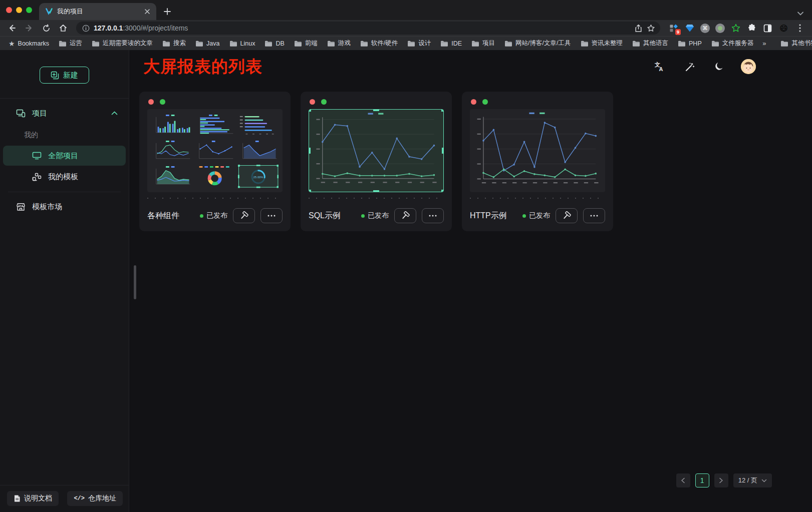 This screenshot has height=512, width=812. I want to click on bookmark-folder: Linux, so click(242, 44).